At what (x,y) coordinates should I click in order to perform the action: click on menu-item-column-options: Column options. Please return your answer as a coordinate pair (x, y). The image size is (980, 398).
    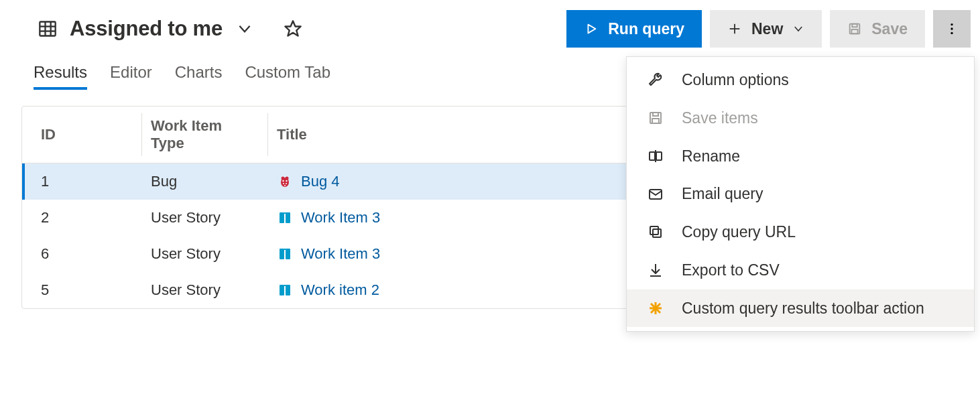
    Looking at the image, I should click on (800, 80).